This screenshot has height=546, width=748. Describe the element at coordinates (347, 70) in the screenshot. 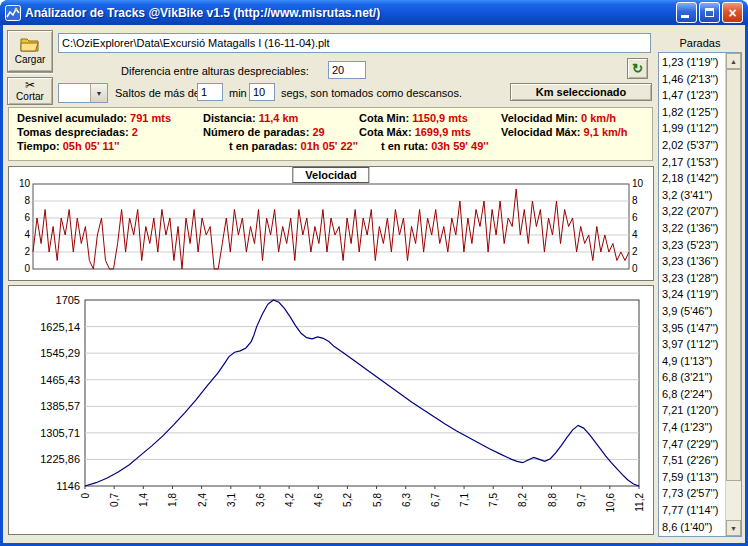

I see `alturas-despreciables-input` at that location.